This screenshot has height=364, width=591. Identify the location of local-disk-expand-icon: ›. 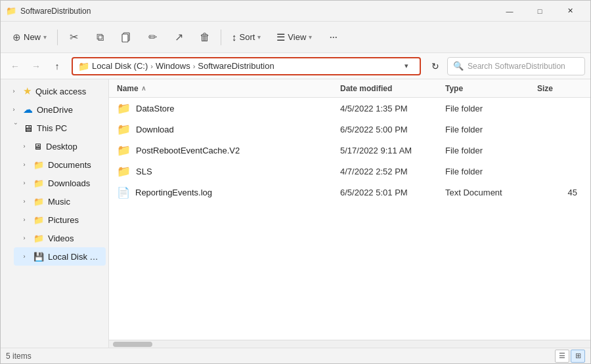
(24, 256).